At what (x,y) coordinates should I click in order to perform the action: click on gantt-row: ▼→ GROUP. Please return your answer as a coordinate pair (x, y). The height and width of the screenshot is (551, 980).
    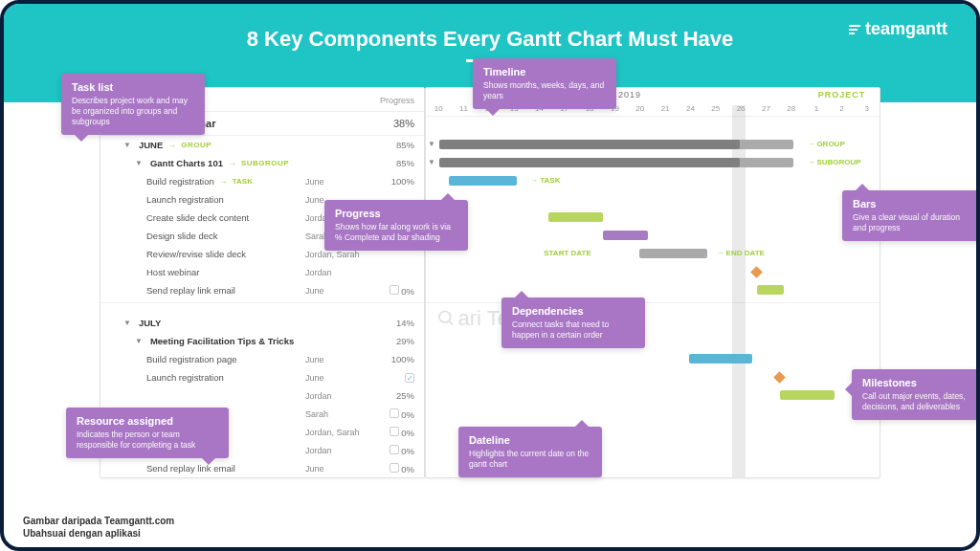
    Looking at the image, I should click on (653, 145).